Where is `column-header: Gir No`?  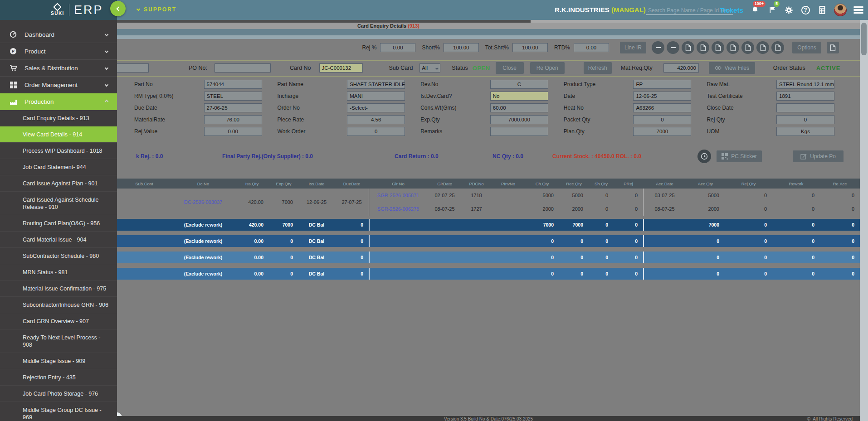 column-header: Gir No is located at coordinates (398, 184).